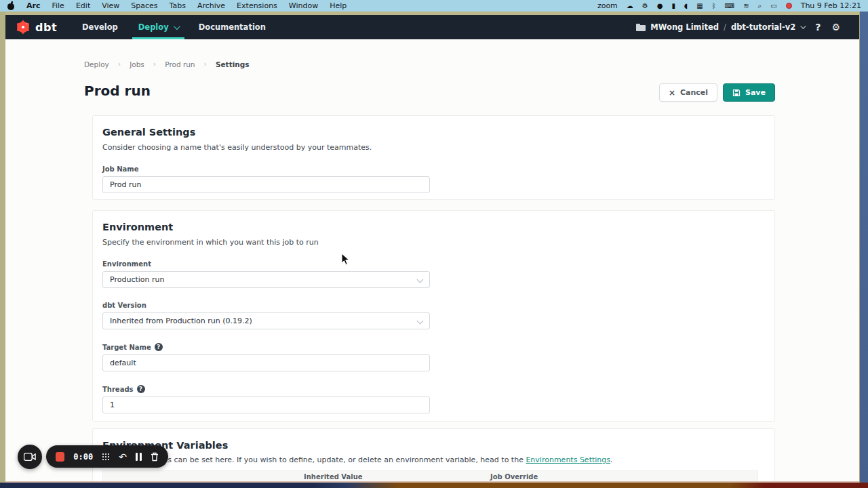  Describe the element at coordinates (304, 5) in the screenshot. I see `menubar-item-window: Window` at that location.